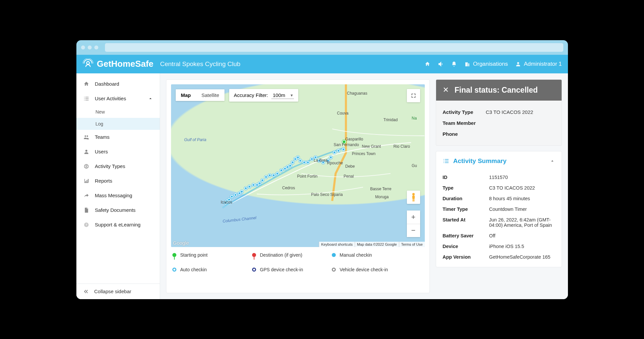 This screenshot has height=339, width=644. I want to click on list-icon, so click(446, 161).